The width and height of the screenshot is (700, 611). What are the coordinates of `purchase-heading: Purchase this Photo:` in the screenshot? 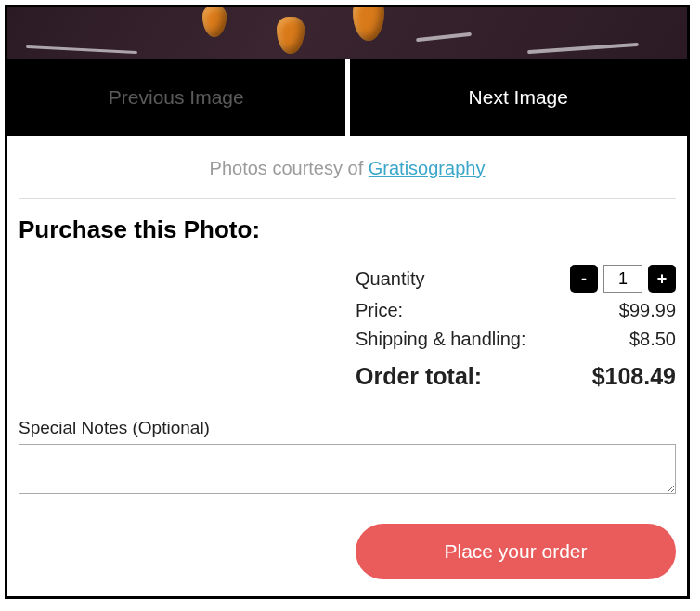 It's located at (347, 230).